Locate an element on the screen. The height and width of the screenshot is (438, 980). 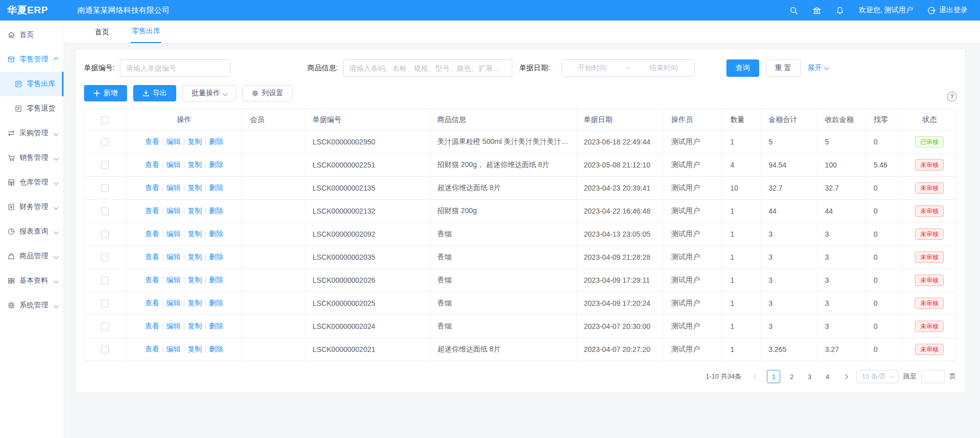
retail-shop-icon is located at coordinates (11, 59).